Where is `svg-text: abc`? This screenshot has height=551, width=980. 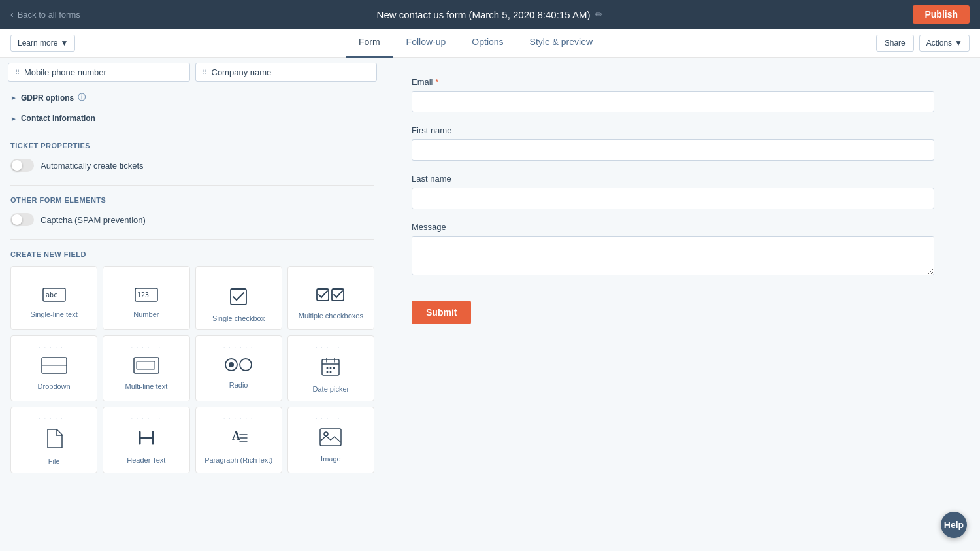
svg-text: abc is located at coordinates (52, 295).